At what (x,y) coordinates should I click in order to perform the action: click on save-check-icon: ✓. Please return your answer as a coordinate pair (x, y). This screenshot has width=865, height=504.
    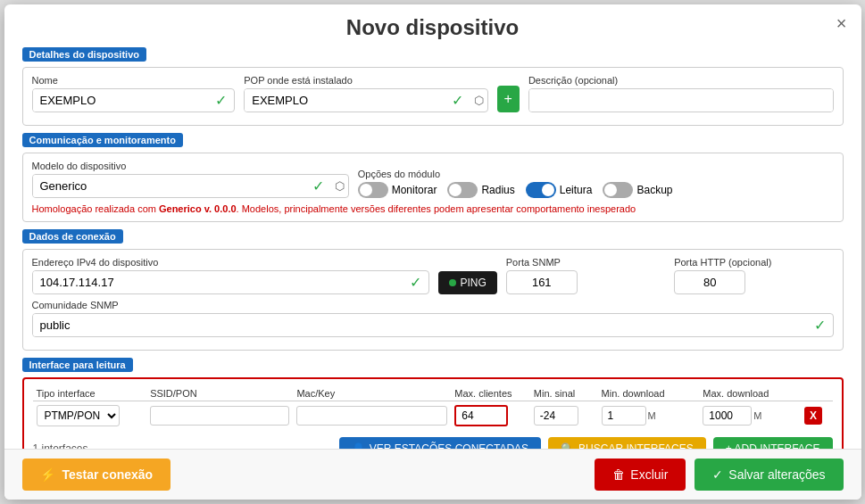
    Looking at the image, I should click on (718, 475).